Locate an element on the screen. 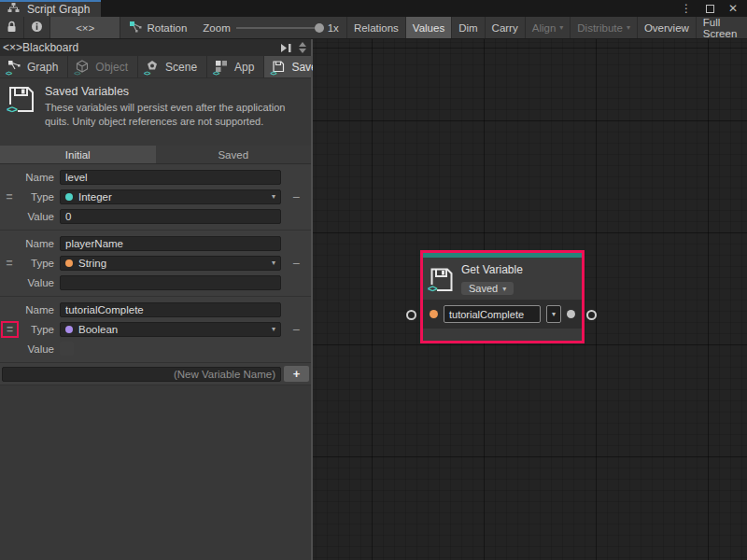 The width and height of the screenshot is (747, 560). window-tab-strip: Script Graph ⋮ ✕ is located at coordinates (374, 8).